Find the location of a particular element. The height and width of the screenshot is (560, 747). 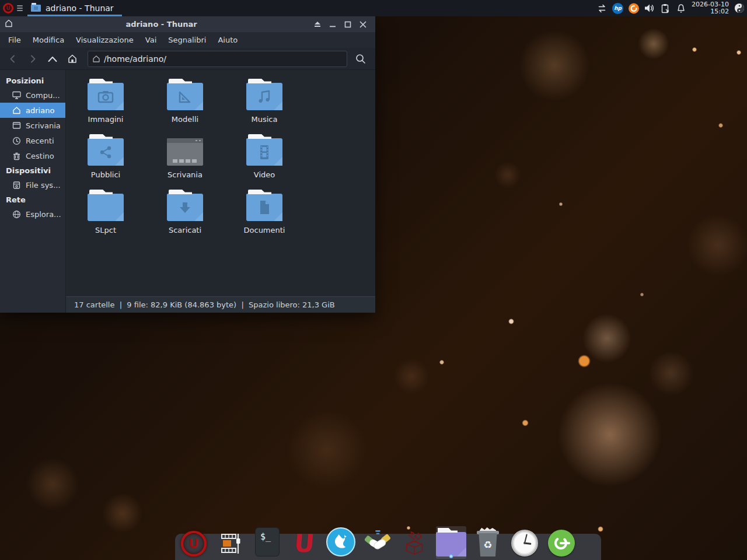

sidebar-item-recenti: Recenti is located at coordinates (33, 141).